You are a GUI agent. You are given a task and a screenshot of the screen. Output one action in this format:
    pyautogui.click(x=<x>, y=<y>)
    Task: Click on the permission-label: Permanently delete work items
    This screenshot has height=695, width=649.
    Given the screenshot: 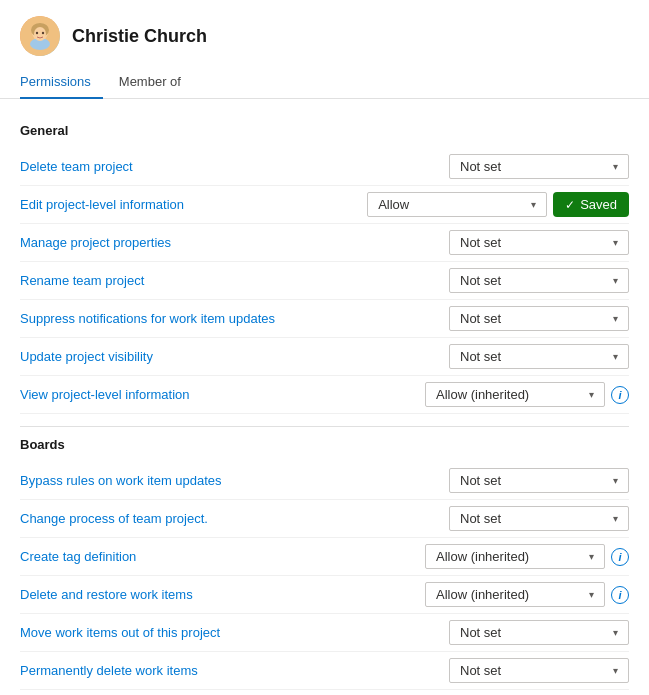 What is the action you would take?
    pyautogui.click(x=234, y=670)
    